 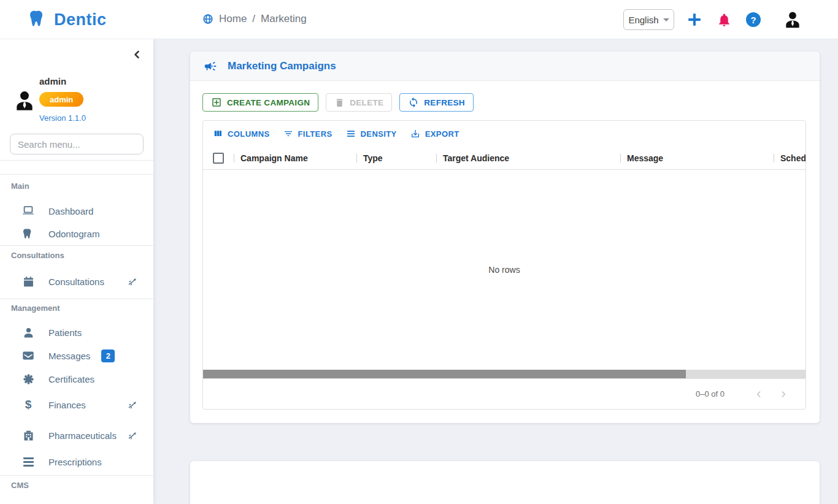 What do you see at coordinates (710, 394) in the screenshot?
I see `pagination-range: 0–0 of 0` at bounding box center [710, 394].